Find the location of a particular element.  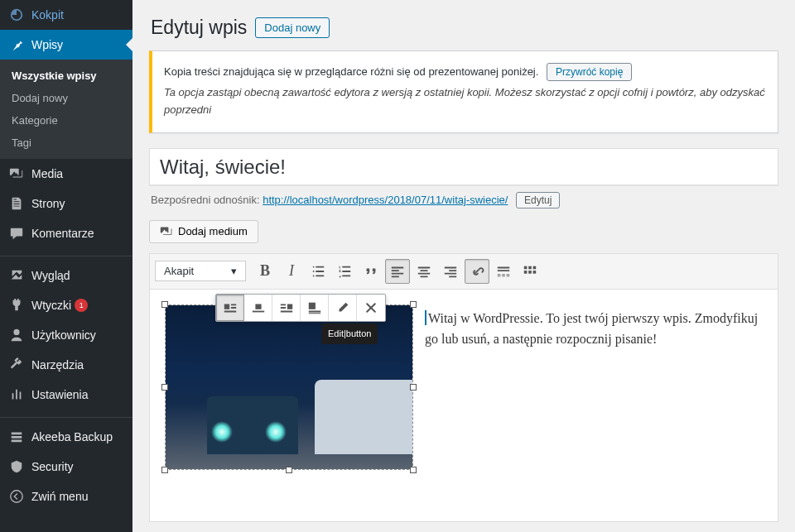

quote-button is located at coordinates (371, 271).